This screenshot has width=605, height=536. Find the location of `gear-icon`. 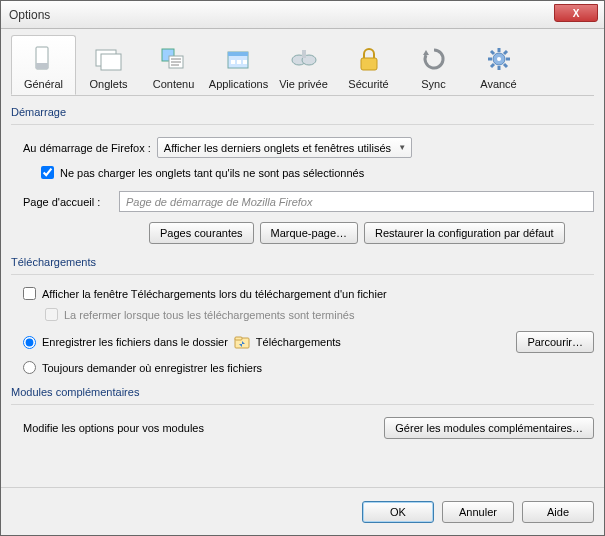

gear-icon is located at coordinates (499, 59).